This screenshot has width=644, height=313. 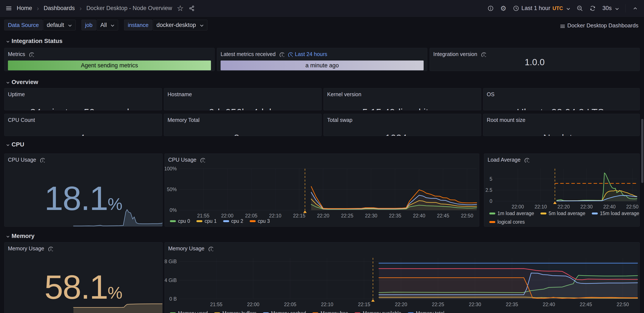 I want to click on panel-title-text: Kernel version, so click(x=344, y=94).